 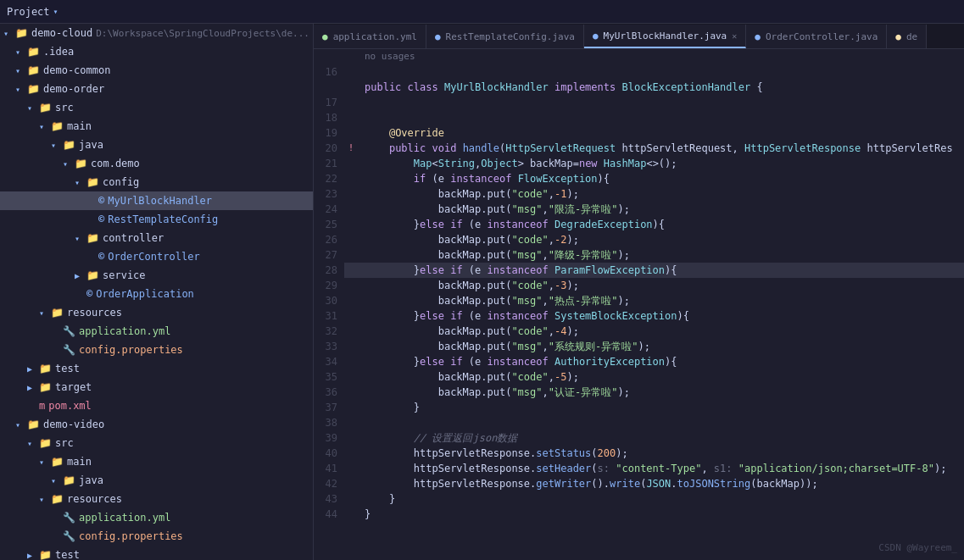 I want to click on sidebar-item-src: ▾📁src, so click(x=156, y=108).